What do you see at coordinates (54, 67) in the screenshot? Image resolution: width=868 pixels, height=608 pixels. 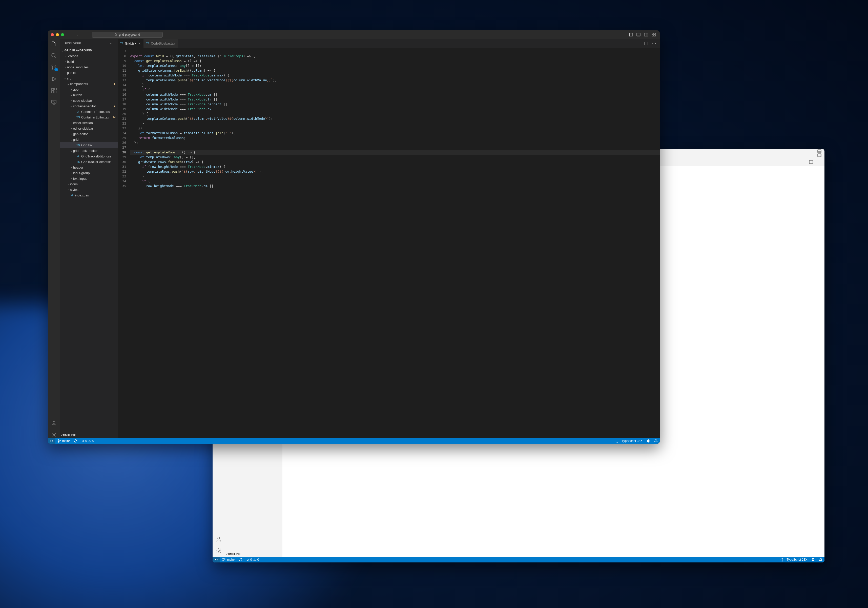 I see `source-control-icon: 1` at bounding box center [54, 67].